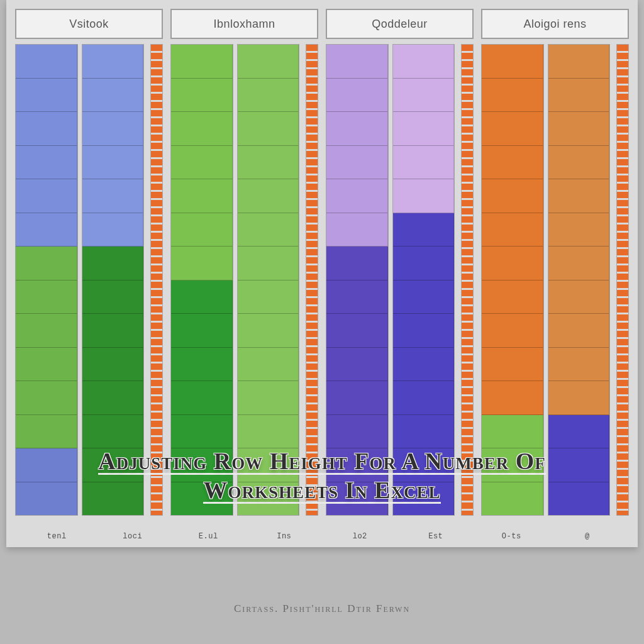 Image resolution: width=644 pixels, height=644 pixels. Describe the element at coordinates (436, 536) in the screenshot. I see `axis-tick: Est` at that location.